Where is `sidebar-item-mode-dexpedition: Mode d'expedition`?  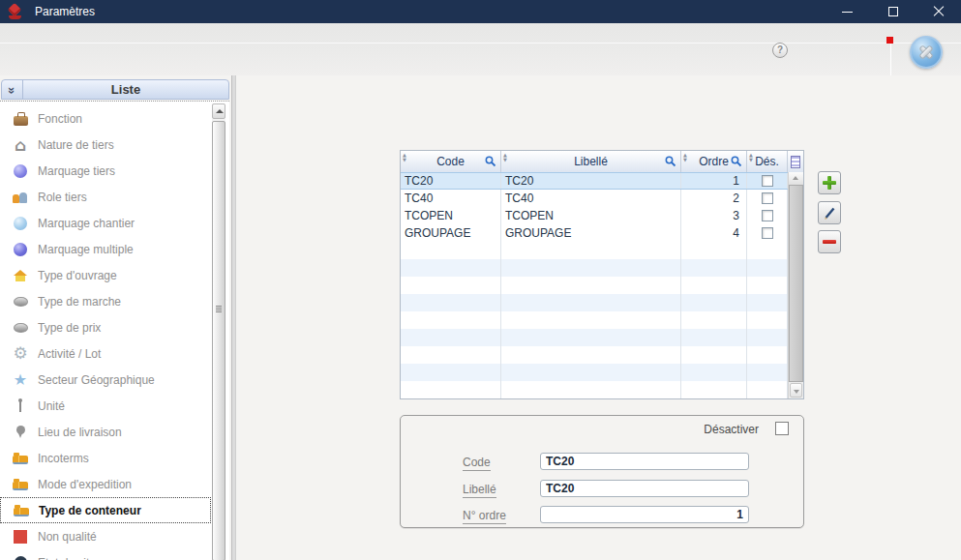 sidebar-item-mode-dexpedition: Mode d'expedition is located at coordinates (105, 484).